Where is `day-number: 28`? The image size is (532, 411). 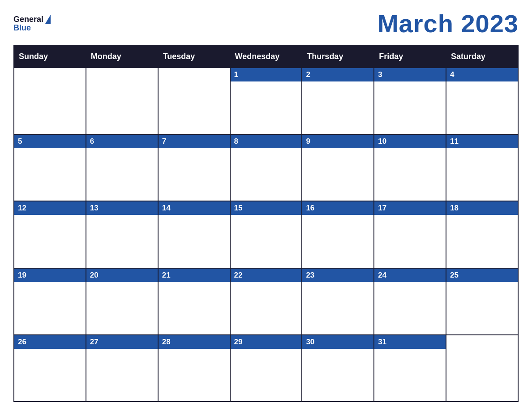 day-number: 28 is located at coordinates (194, 342).